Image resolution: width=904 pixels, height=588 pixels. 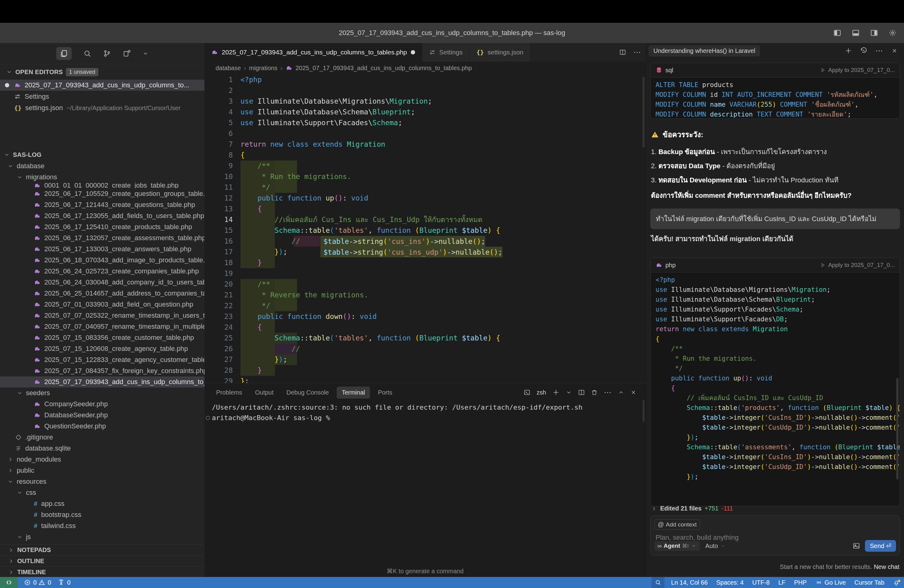 What do you see at coordinates (102, 561) in the screenshot?
I see `section-outline: OUTLINE` at bounding box center [102, 561].